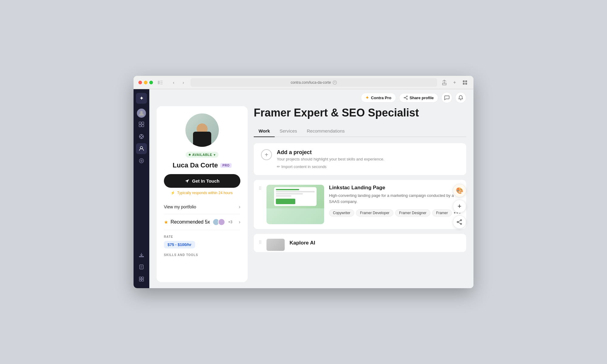 The image size is (607, 364). I want to click on address-bar: contra.com/luca-da-corte, so click(314, 83).